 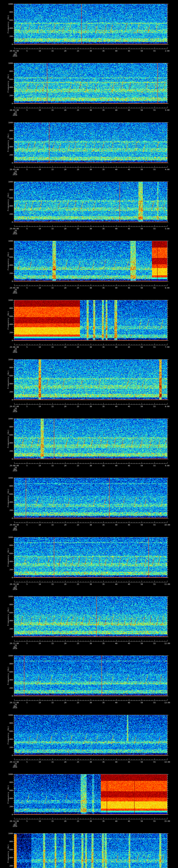 I want to click on x-axis-start-time: 20:10:00, so click(x=14, y=584).